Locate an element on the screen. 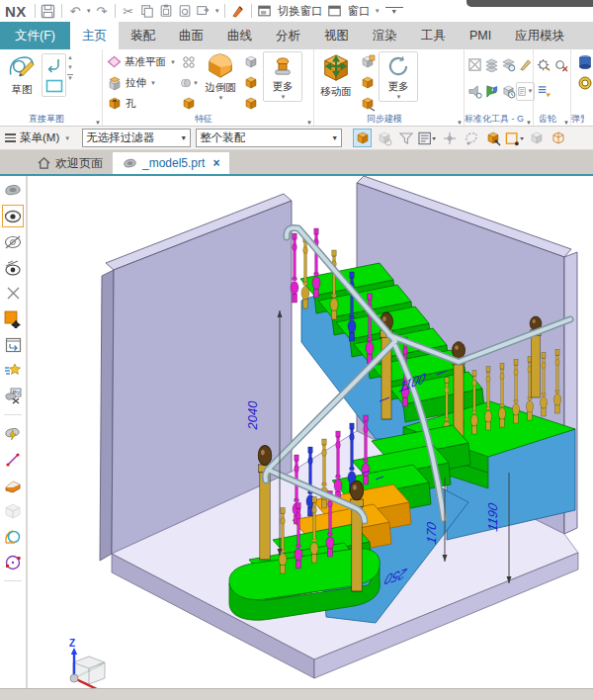 The height and width of the screenshot is (700, 593). chamfer-icon is located at coordinates (251, 61).